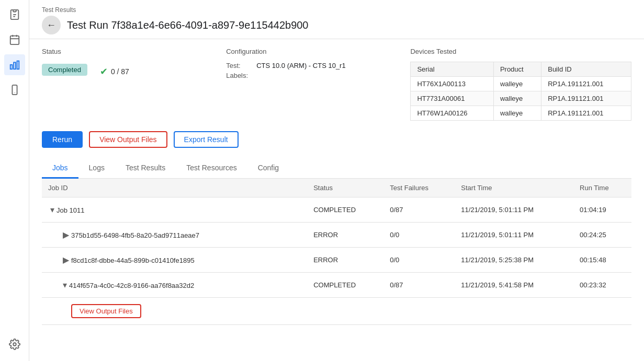  What do you see at coordinates (603, 285) in the screenshot?
I see `job-run-time: 00:23:32` at bounding box center [603, 285].